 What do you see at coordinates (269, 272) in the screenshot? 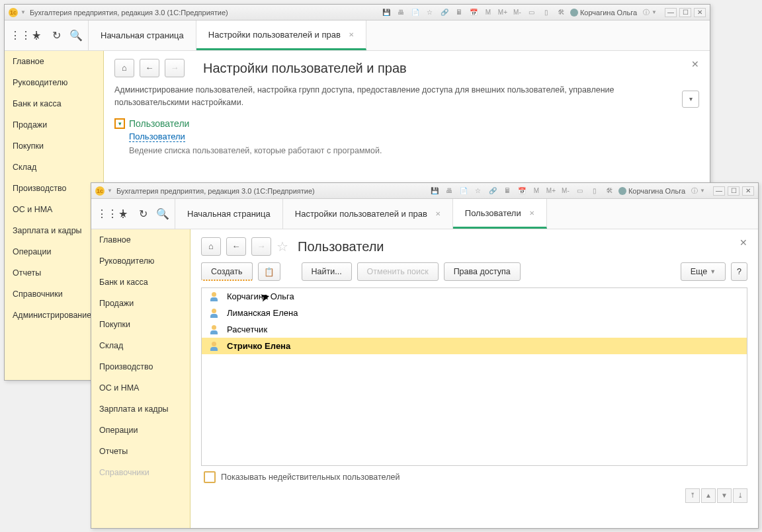
I see `copy-button: 📋` at bounding box center [269, 272].